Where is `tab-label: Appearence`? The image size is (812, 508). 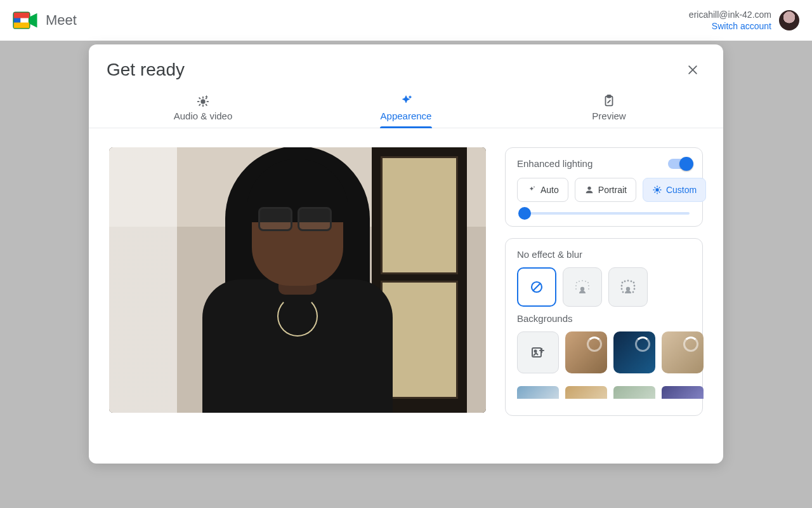 tab-label: Appearence is located at coordinates (406, 116).